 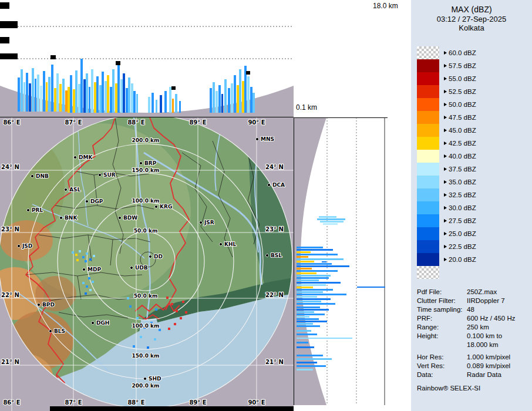 I want to click on city-label: UDB, so click(x=142, y=268).